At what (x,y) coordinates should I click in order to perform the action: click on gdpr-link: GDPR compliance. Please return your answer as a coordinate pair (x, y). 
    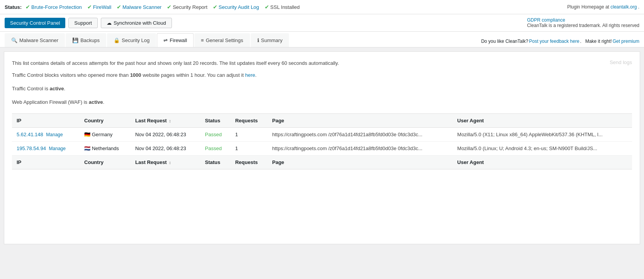
    Looking at the image, I should click on (546, 20).